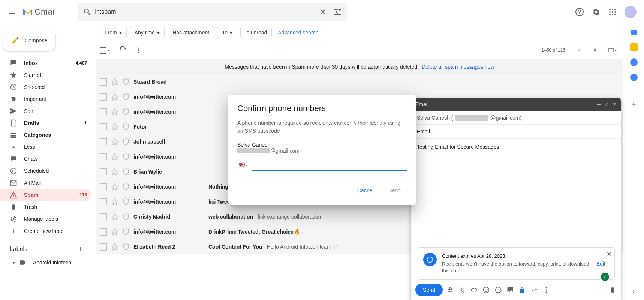  What do you see at coordinates (322, 151) in the screenshot?
I see `recipient-email: @gmail.com` at bounding box center [322, 151].